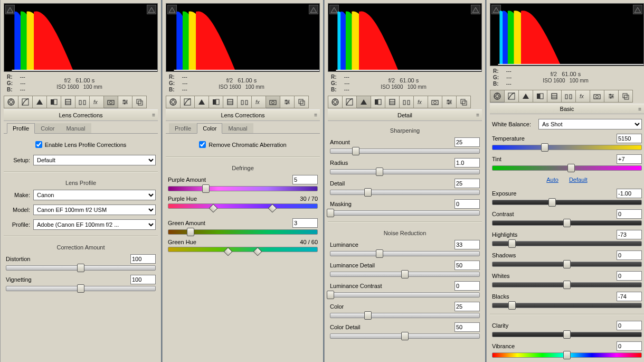 The image size is (644, 362). Describe the element at coordinates (467, 163) in the screenshot. I see `radius-input` at that location.